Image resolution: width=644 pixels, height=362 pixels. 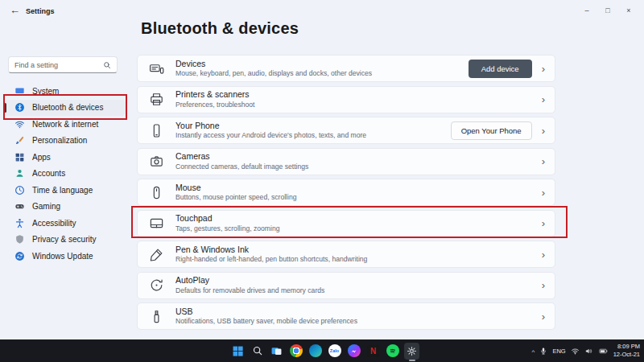 I want to click on taskbar-center: Zalo N, so click(x=325, y=351).